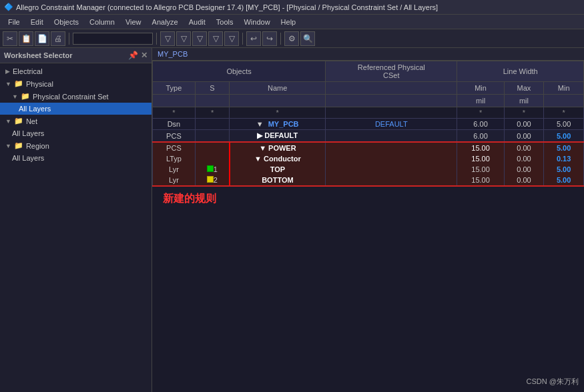 The height and width of the screenshot is (392, 584). What do you see at coordinates (37, 22) in the screenshot?
I see `menu-item-edit: Edit` at bounding box center [37, 22].